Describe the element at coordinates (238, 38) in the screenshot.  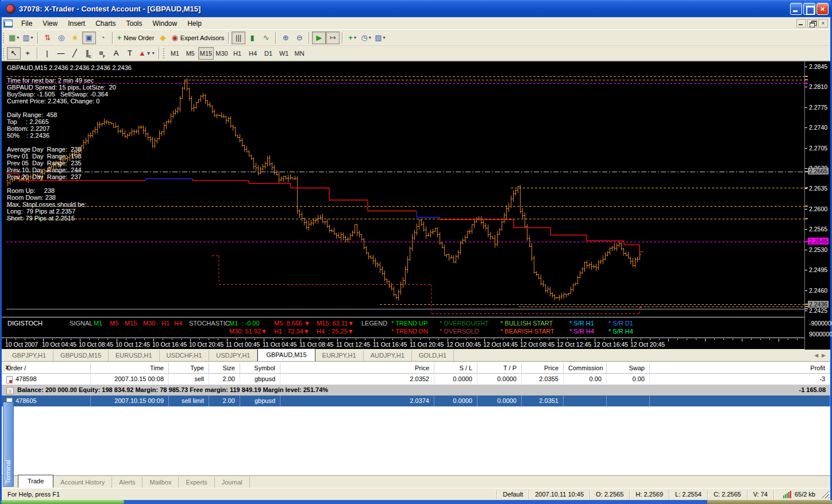
I see `bar-chart-button: |||` at that location.